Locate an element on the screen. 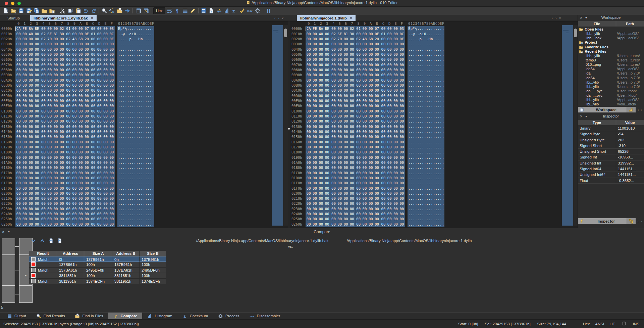 This screenshot has height=328, width=644. tab-file-b: libbinaryninjacore.1.dylib × is located at coordinates (326, 18).